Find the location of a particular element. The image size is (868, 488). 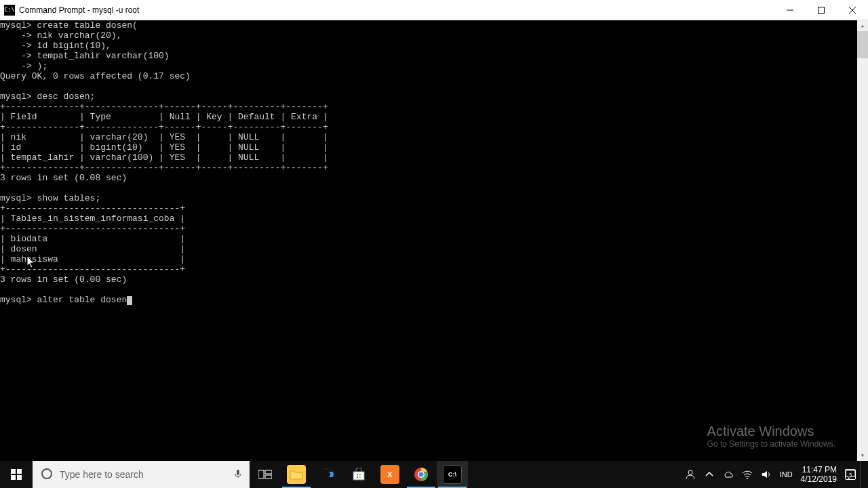

show-desktop-button is located at coordinates (862, 474).